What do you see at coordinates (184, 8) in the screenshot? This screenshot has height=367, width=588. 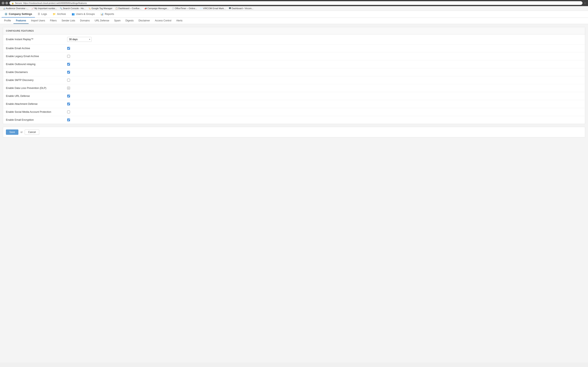 I see `bookmark-officetimer: ⏱️ OfficeTimer – Online...` at bounding box center [184, 8].